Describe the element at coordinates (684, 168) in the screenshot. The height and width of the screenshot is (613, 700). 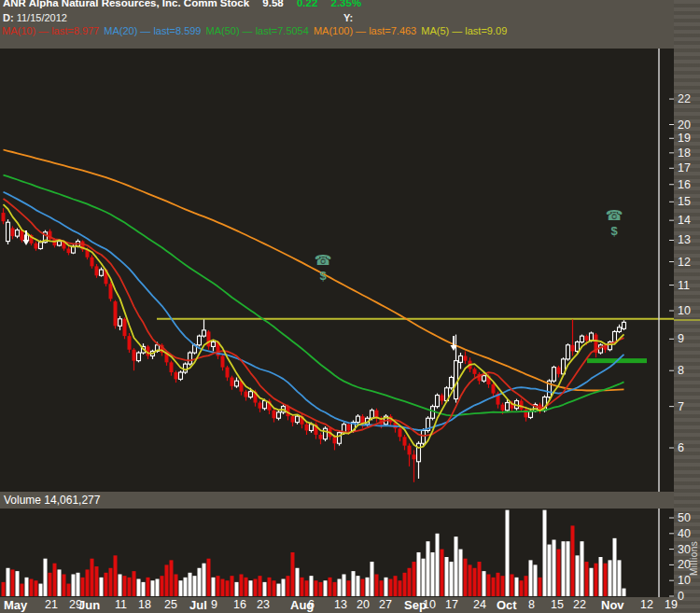
I see `price-axis-label: 17` at that location.